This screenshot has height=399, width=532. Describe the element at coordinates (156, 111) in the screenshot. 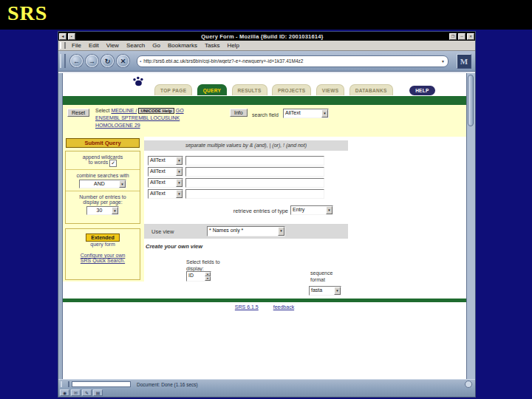

I see `unicode-help-button: UNICODE Help` at that location.